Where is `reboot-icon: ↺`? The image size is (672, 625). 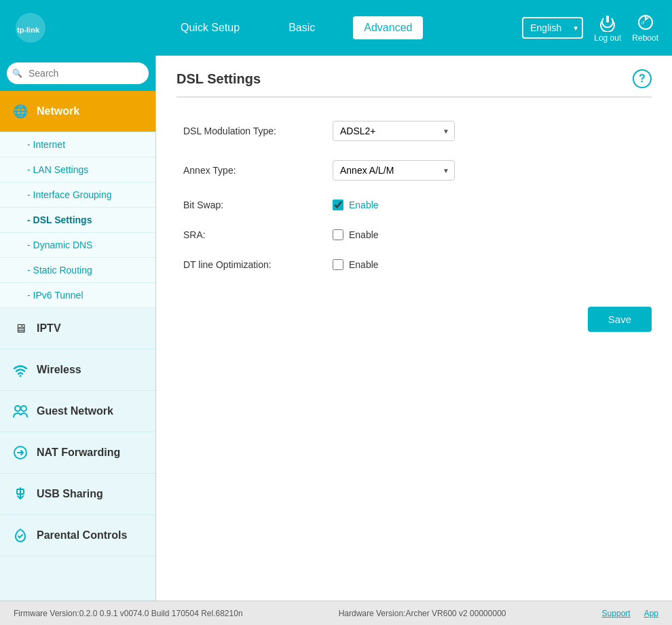 reboot-icon: ↺ is located at coordinates (646, 22).